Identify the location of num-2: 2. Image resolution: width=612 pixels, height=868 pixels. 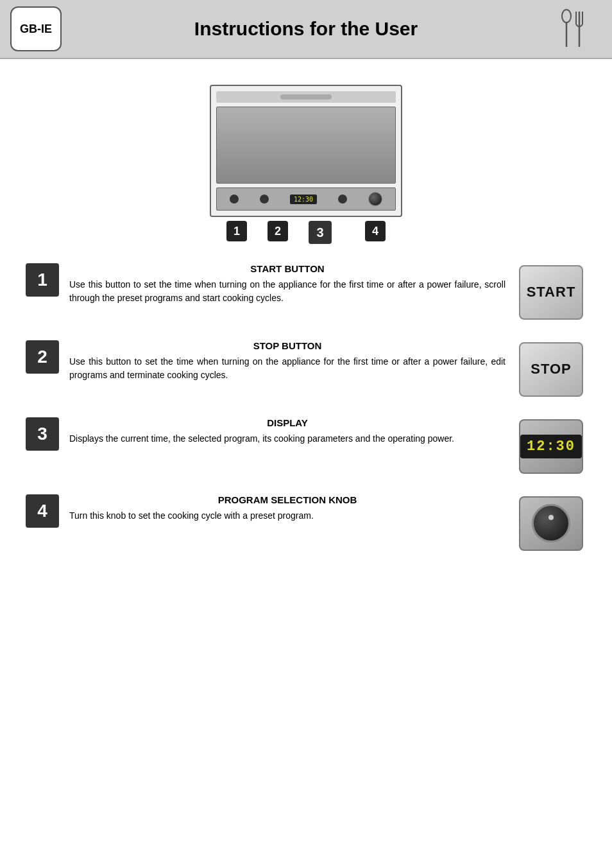
(278, 231).